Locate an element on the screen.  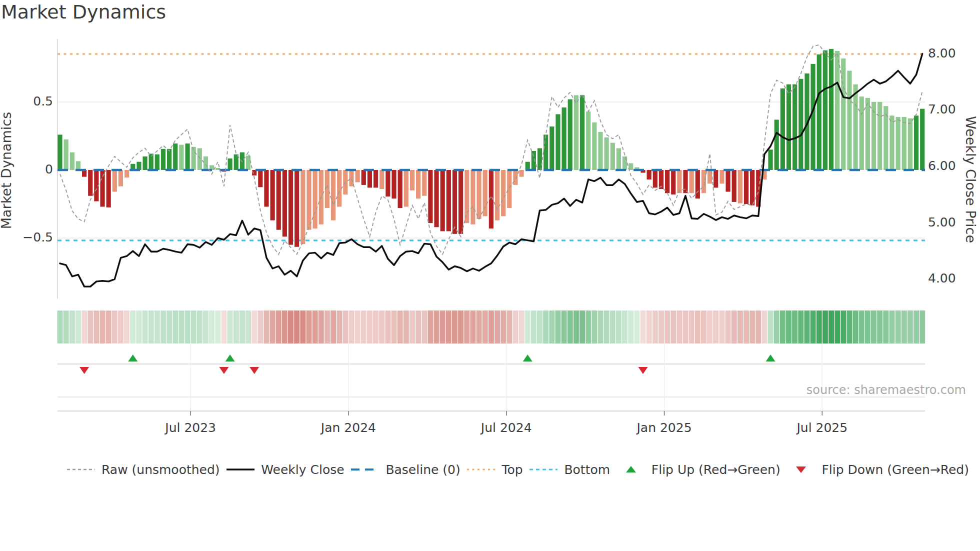
legend-label: Top is located at coordinates (512, 470).